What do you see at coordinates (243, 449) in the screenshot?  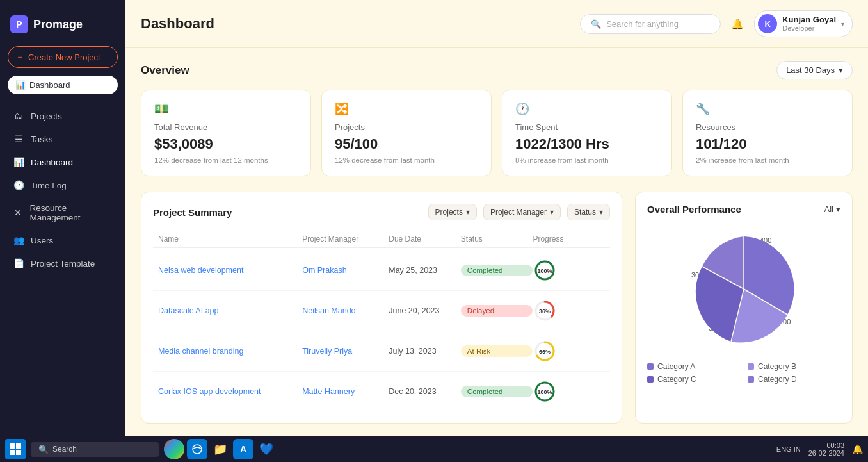 I see `taskbar-app-store: A` at bounding box center [243, 449].